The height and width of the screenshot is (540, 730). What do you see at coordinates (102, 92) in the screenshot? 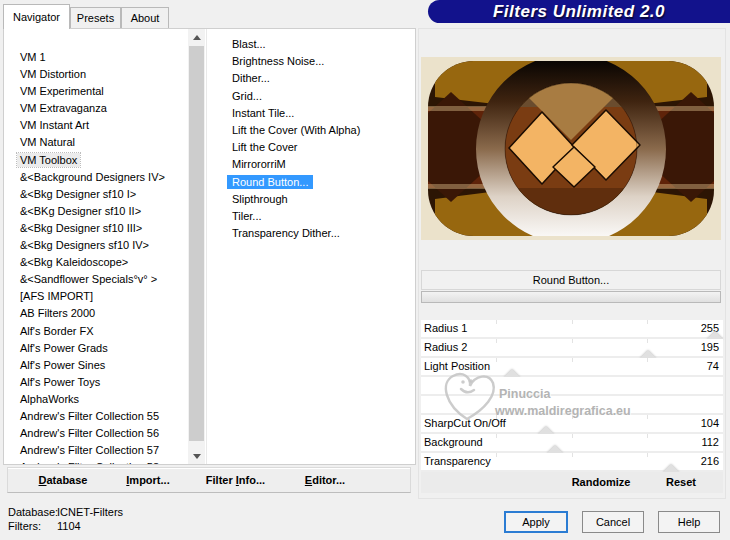
I see `category-item: VM Experimental` at bounding box center [102, 92].